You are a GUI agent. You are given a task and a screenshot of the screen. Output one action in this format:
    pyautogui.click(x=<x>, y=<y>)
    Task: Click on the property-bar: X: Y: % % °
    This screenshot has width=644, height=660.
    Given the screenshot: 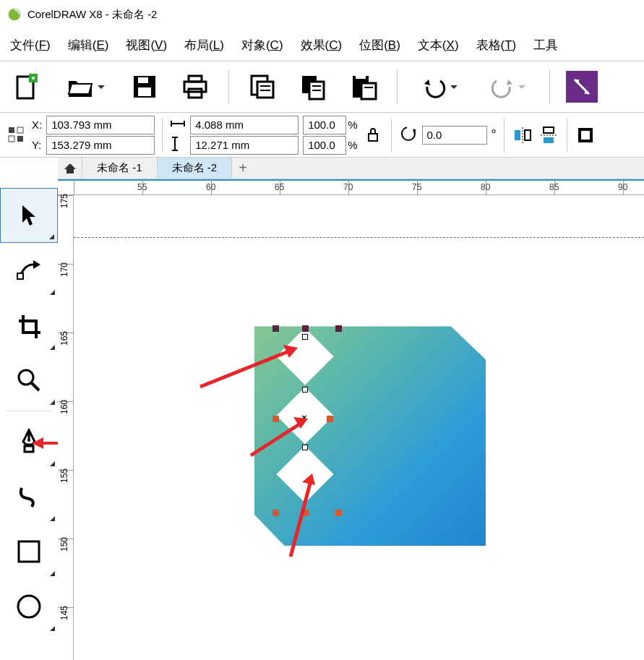 What is the action you would take?
    pyautogui.click(x=322, y=135)
    